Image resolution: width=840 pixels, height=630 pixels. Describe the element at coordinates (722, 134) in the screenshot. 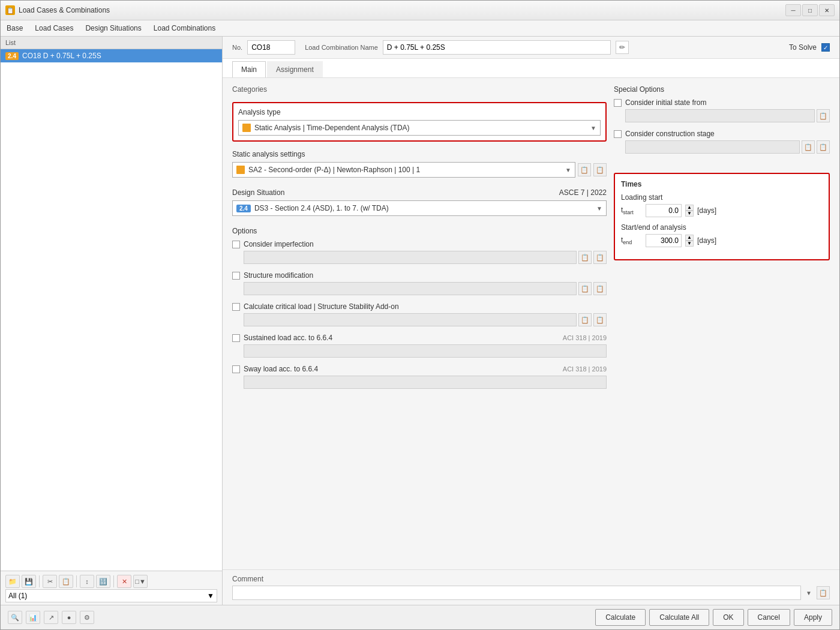

I see `construction-header: Consider construction stage` at that location.